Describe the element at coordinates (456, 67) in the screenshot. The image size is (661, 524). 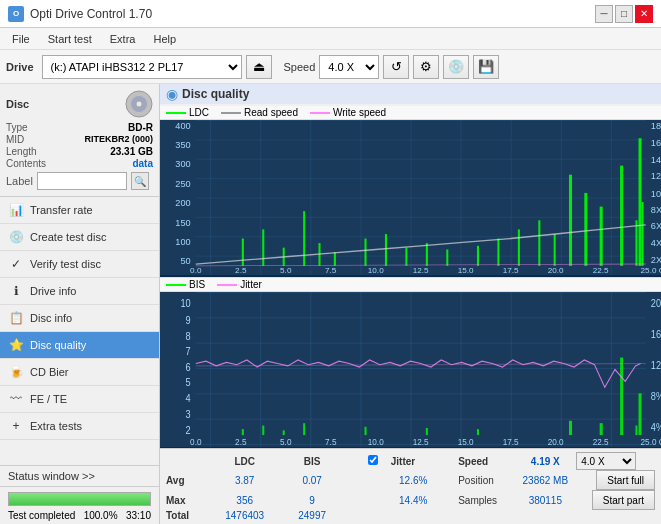
I see `disc-button: 💿` at that location.